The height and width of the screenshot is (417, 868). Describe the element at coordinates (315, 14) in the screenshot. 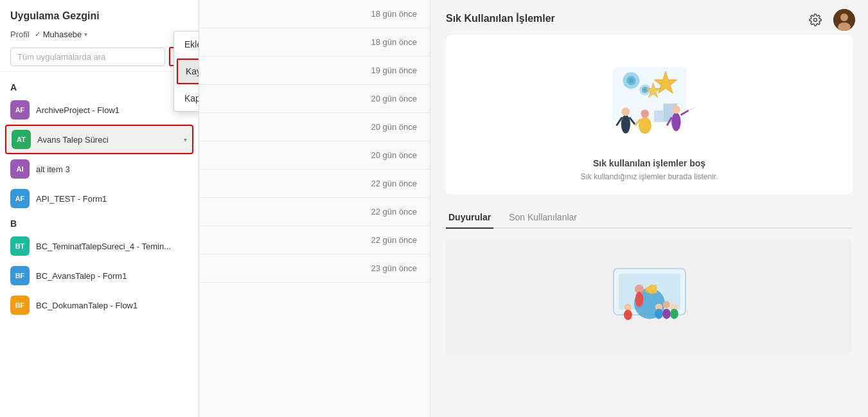

I see `center-list-item-1: 18 gün önce` at that location.